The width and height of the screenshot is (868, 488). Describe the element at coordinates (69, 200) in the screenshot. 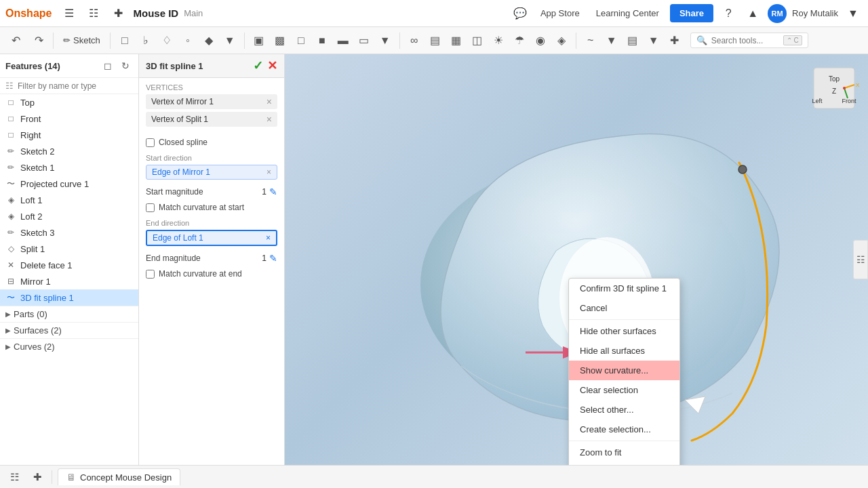

I see `feature-item-loft1: ◈ Loft 1` at that location.